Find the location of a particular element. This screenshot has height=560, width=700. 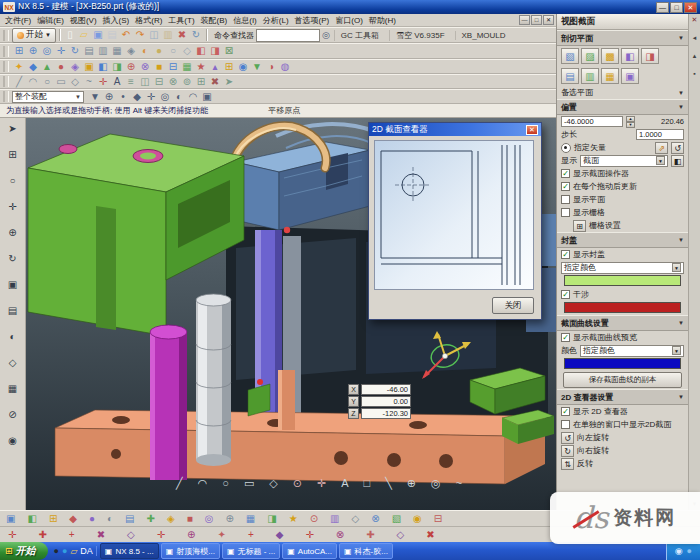

grid-icon: ⊞ is located at coordinates (53, 519).